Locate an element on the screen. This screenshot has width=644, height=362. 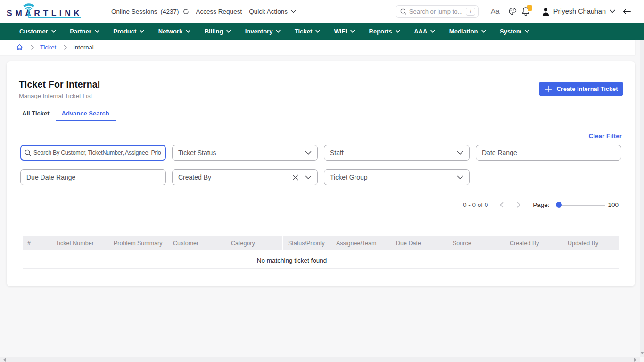
col-ticket-number: Ticket Number is located at coordinates (80, 243).